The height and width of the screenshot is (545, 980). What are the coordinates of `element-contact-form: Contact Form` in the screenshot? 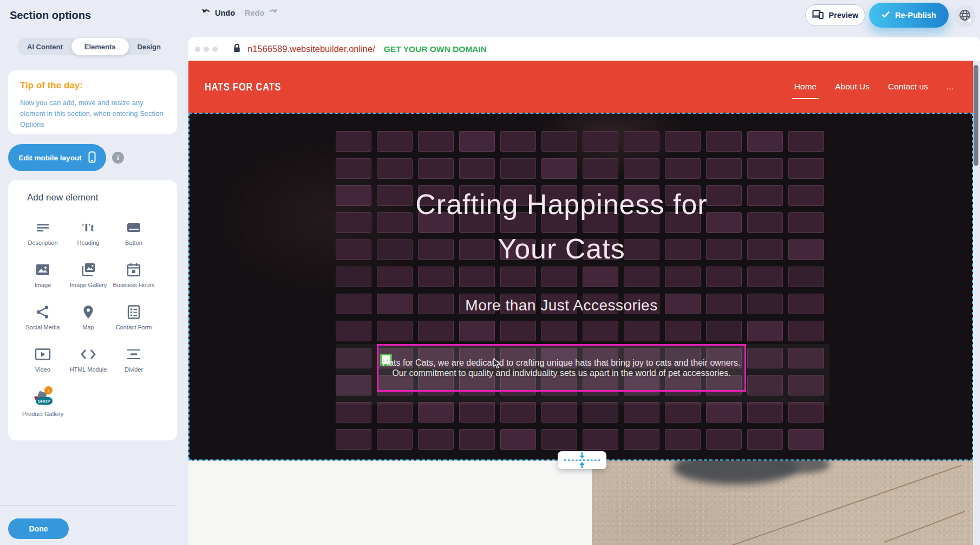 It's located at (134, 321).